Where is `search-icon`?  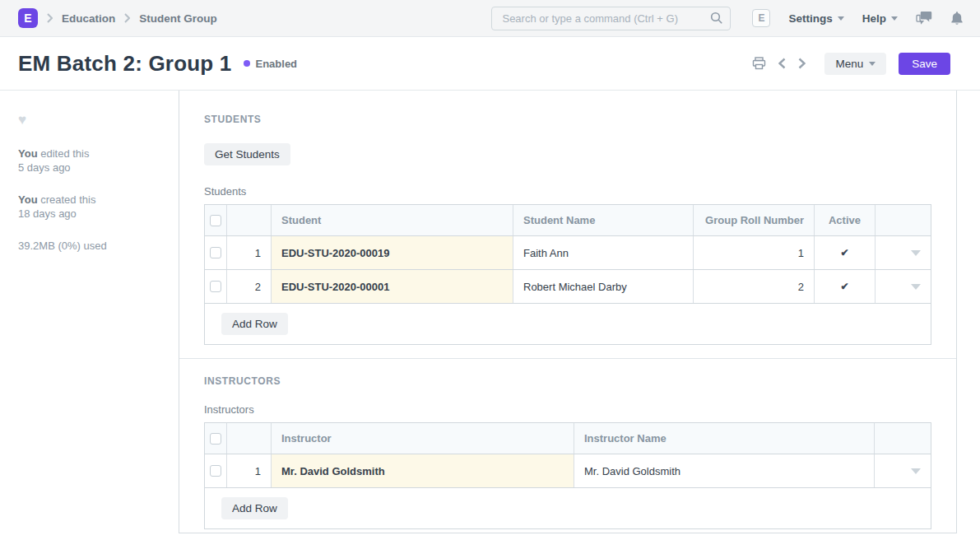 search-icon is located at coordinates (717, 20).